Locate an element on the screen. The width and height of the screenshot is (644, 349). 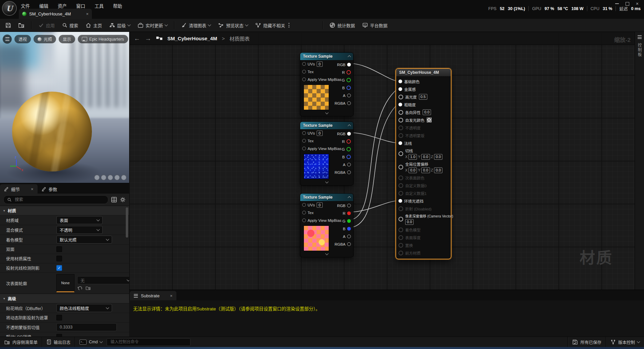
more-options-kebab-icon is located at coordinates (289, 25).